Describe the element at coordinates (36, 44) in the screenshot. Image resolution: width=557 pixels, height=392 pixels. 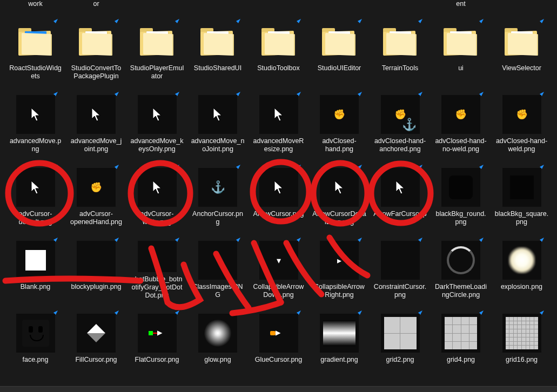
I see `file-item: RoactStudioWidgets` at that location.